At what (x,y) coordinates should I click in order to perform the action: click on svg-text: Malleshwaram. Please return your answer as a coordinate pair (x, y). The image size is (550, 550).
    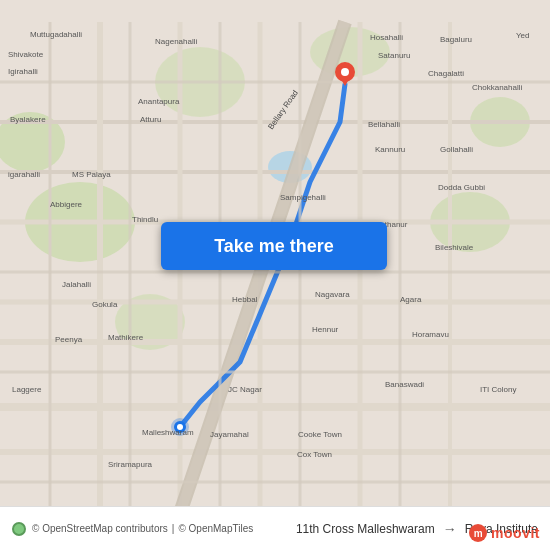
    Looking at the image, I should click on (168, 432).